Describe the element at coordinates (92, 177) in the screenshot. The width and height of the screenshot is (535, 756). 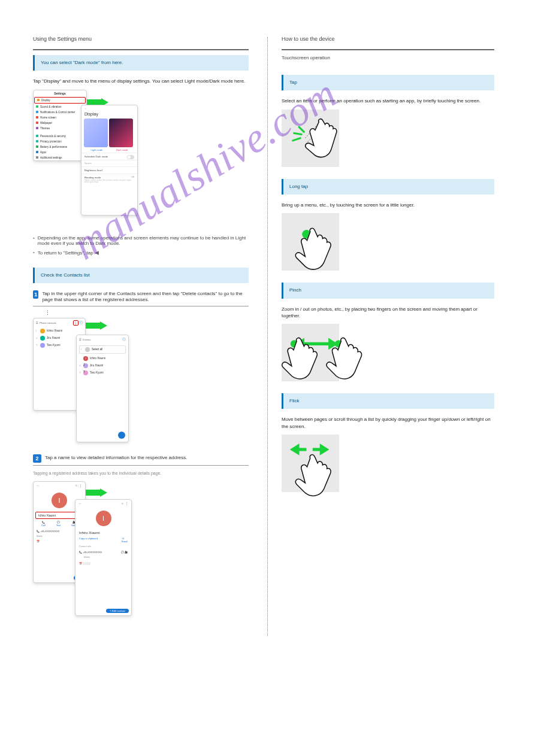
I see `reading-mode-row: Reading mode` at that location.